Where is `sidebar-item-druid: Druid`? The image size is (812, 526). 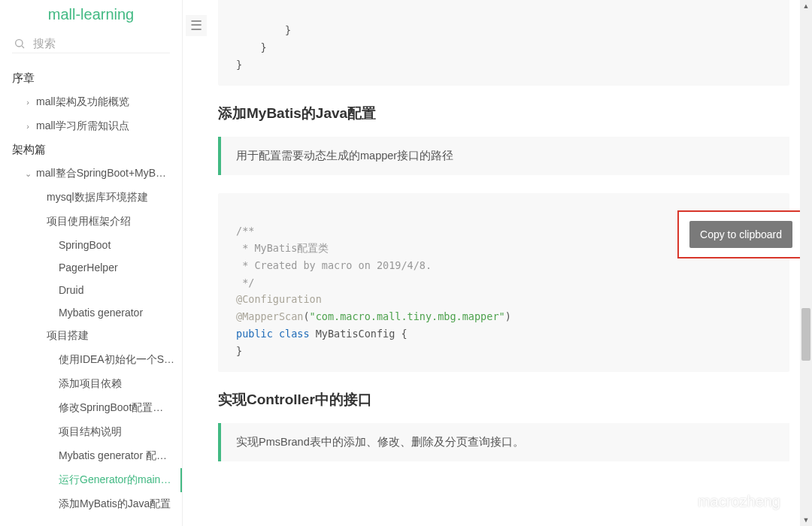 sidebar-item-druid: Druid is located at coordinates (91, 290).